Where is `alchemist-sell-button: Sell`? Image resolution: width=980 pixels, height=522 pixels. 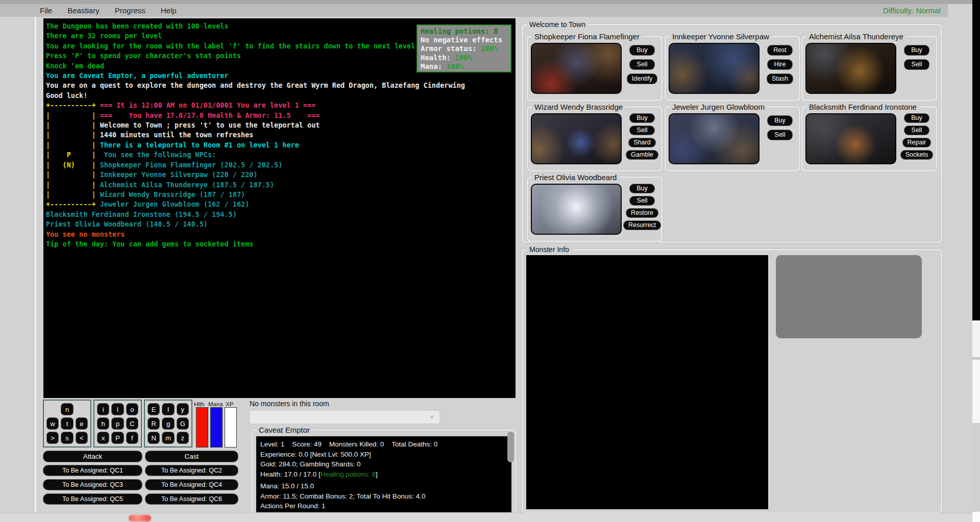 alchemist-sell-button: Sell is located at coordinates (917, 64).